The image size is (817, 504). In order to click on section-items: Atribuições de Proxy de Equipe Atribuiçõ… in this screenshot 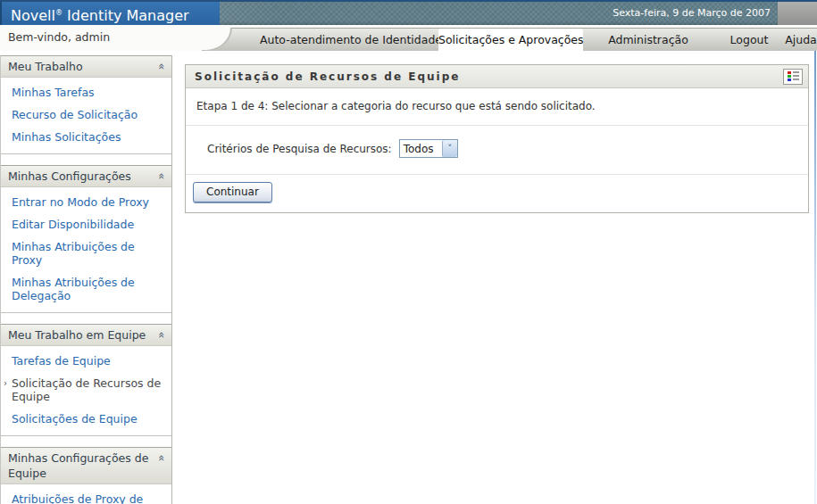, I will do `click(86, 494)`.